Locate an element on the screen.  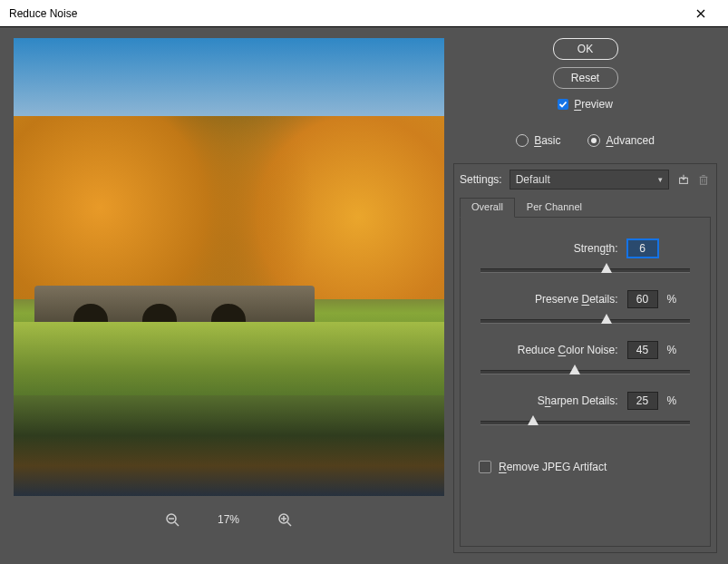
close-icon is located at coordinates (701, 14).